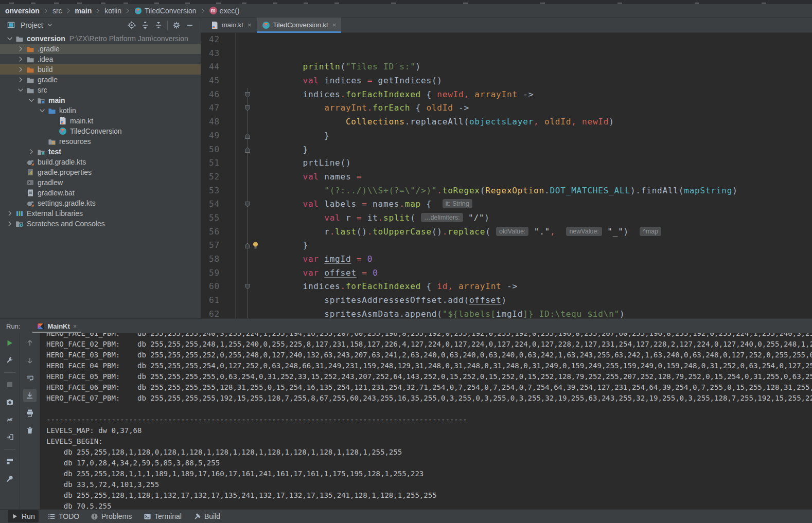 The height and width of the screenshot is (523, 812). I want to click on breadcrumb-item-main: main, so click(83, 11).